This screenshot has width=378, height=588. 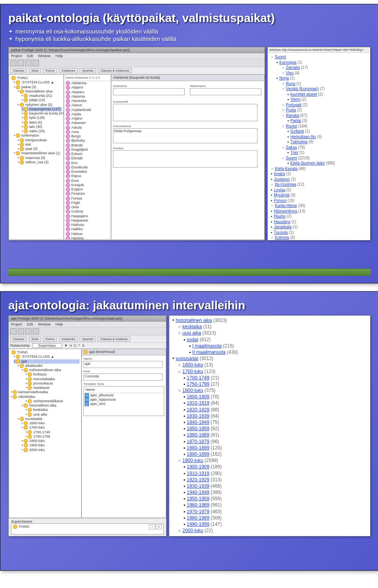 I want to click on hier-node: ▪1900-1909 (189), so click(x=275, y=467).